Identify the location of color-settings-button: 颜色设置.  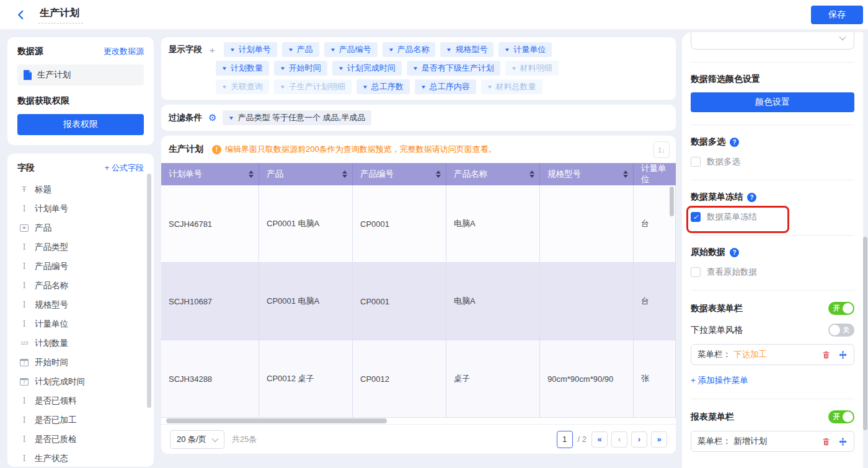
(773, 102).